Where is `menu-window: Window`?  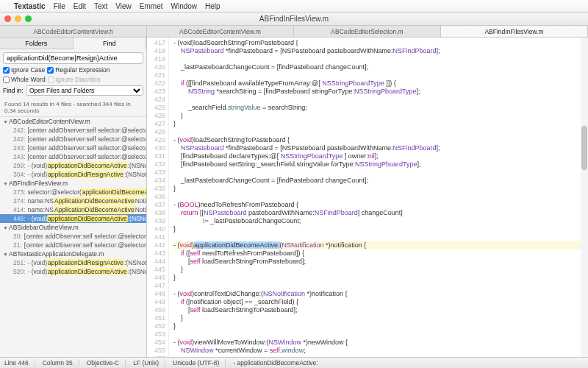 menu-window: Window is located at coordinates (184, 6).